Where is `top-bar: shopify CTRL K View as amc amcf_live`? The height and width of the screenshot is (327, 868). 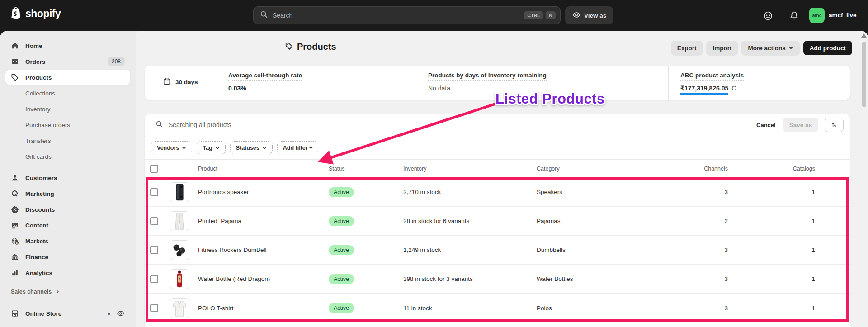
top-bar: shopify CTRL K View as amc amcf_live is located at coordinates (434, 15).